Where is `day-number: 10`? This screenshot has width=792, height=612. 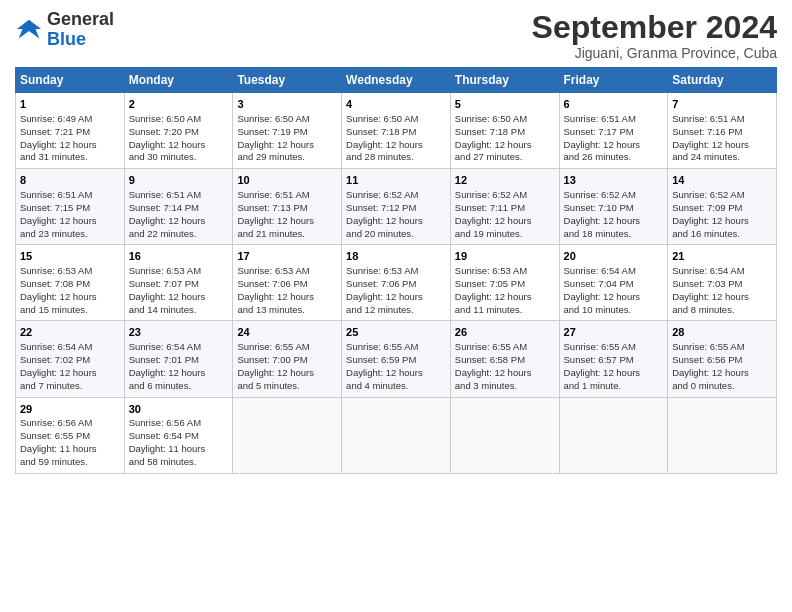
day-number: 10 is located at coordinates (287, 180).